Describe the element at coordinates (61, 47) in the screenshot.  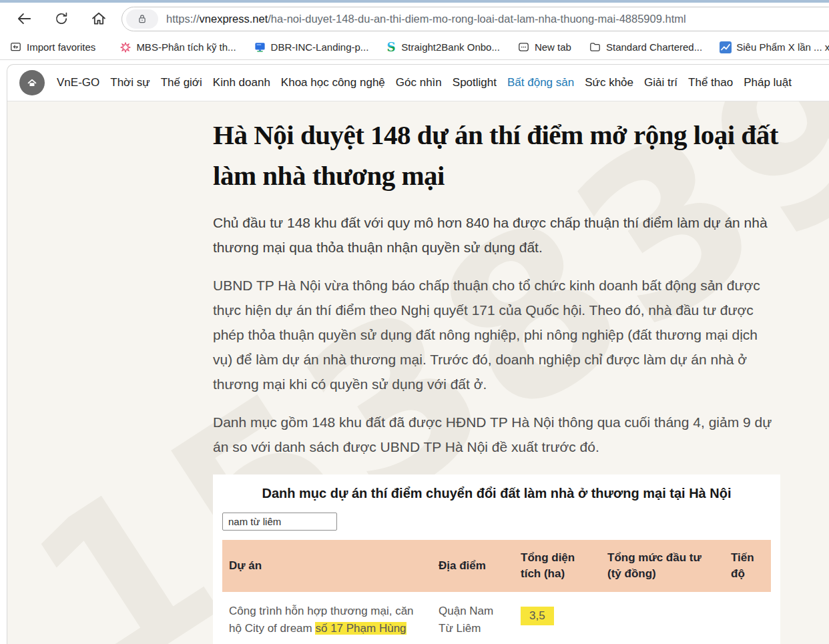
I see `favorite-label: Import favorites` at that location.